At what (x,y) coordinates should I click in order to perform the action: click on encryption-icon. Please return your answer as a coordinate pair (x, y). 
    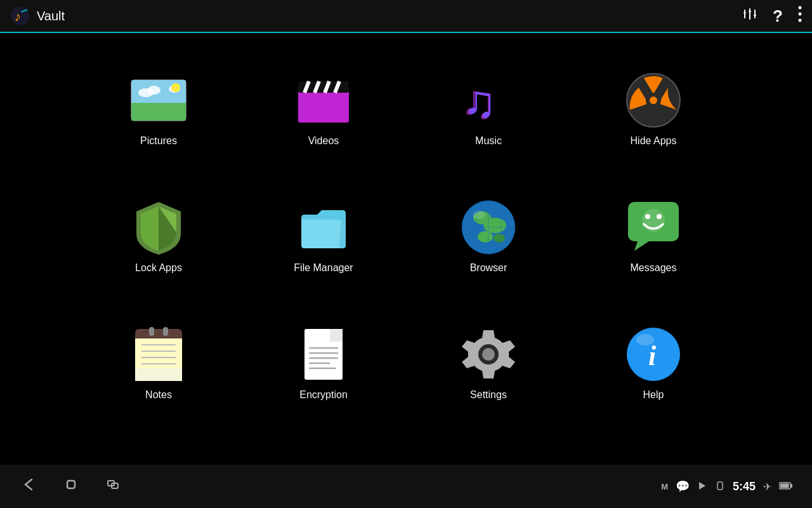
    Looking at the image, I should click on (324, 354).